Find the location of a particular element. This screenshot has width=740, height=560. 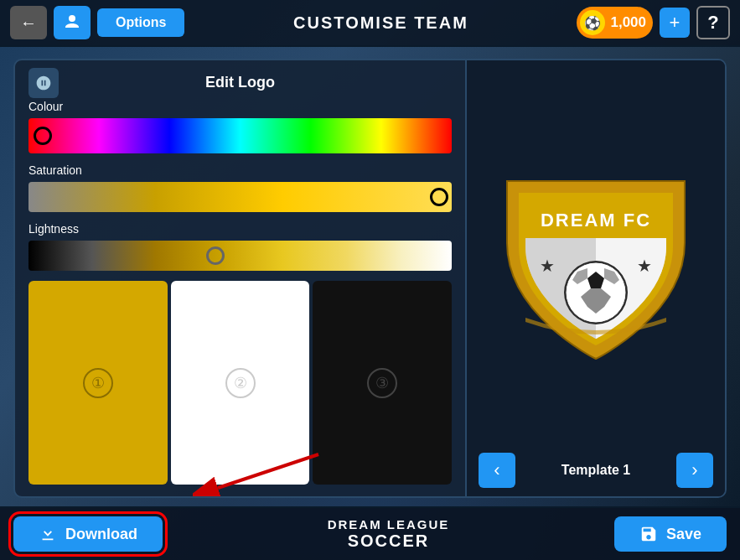

svg-text: DREAM FC is located at coordinates (596, 220).